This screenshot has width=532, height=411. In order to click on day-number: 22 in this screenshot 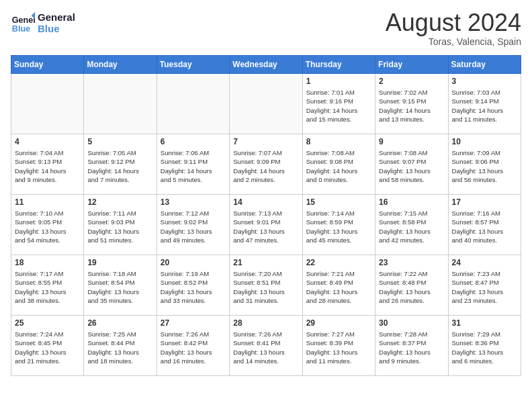, I will do `click(339, 263)`.